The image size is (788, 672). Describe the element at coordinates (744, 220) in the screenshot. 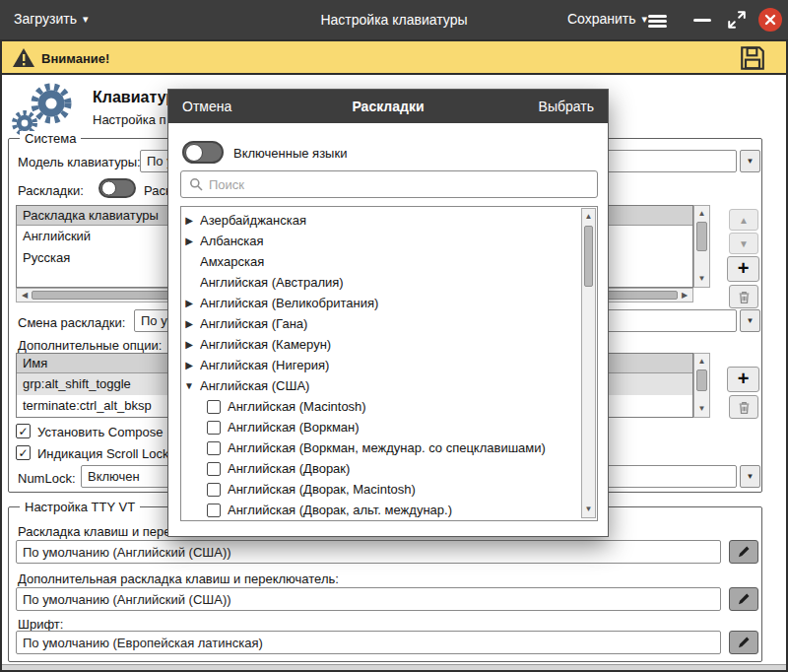

I see `move-layout-up-button: ▲` at that location.